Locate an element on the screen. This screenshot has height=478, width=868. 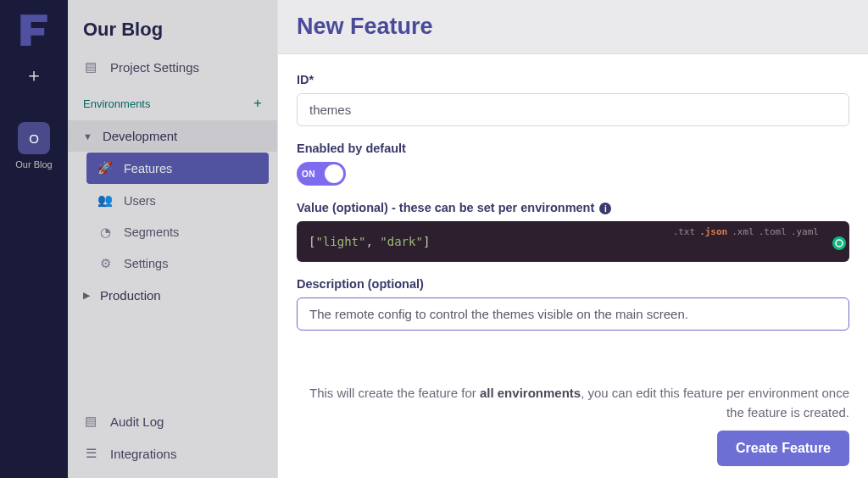
code-format-tabs: .txt .json .xml .toml .yaml is located at coordinates (746, 232).